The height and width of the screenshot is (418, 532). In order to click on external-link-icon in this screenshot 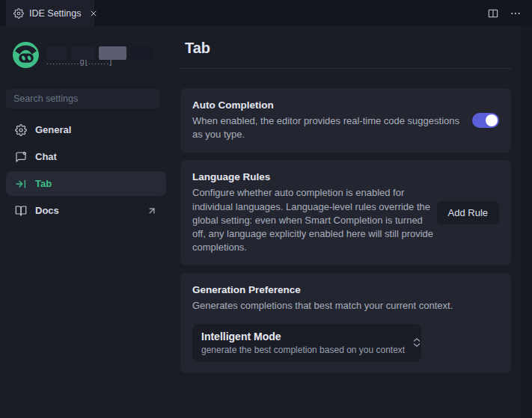, I will do `click(152, 211)`.